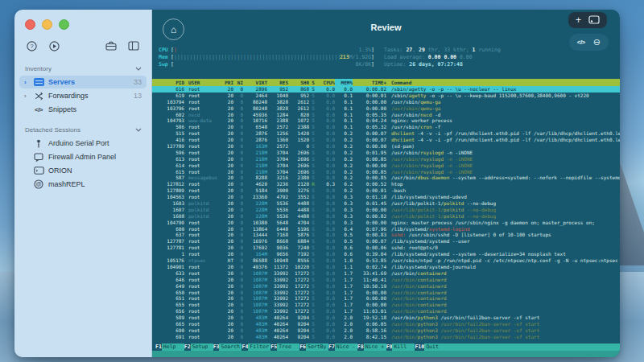 This screenshot has width=644, height=362. Describe the element at coordinates (386, 354) in the screenshot. I see `status-strip` at that location.